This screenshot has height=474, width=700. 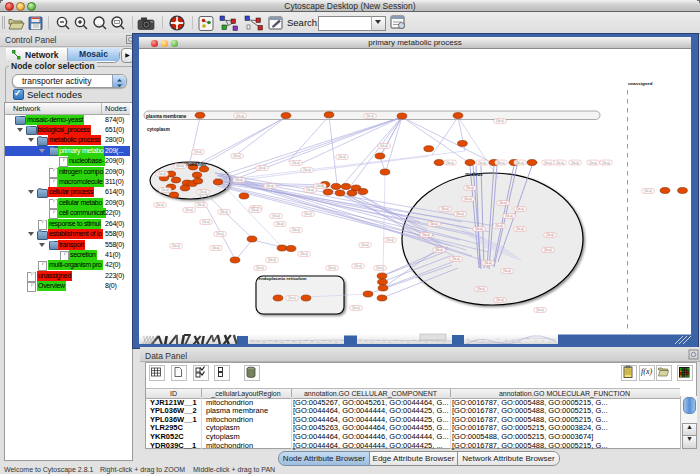 What do you see at coordinates (640, 84) in the screenshot?
I see `svg-text: unassigned` at bounding box center [640, 84].